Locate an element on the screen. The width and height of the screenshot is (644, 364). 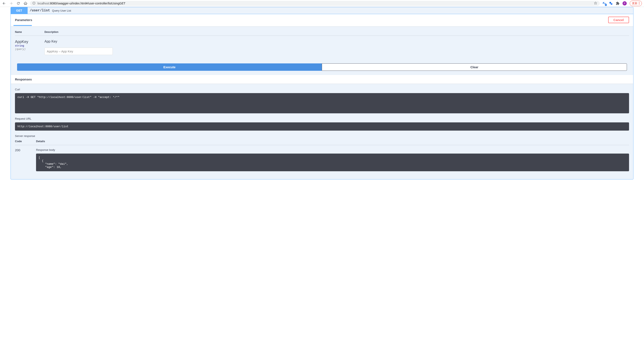
parameter-input is located at coordinates (79, 51).